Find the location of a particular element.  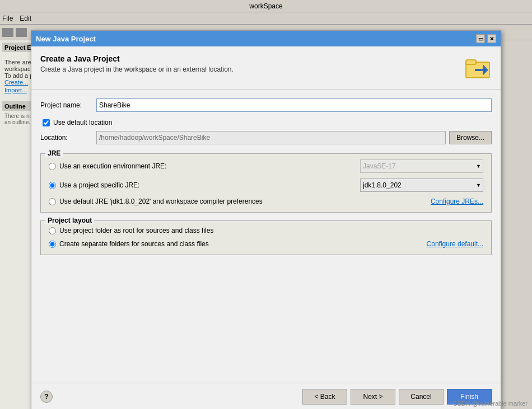

layout-separate-radio is located at coordinates (53, 244).